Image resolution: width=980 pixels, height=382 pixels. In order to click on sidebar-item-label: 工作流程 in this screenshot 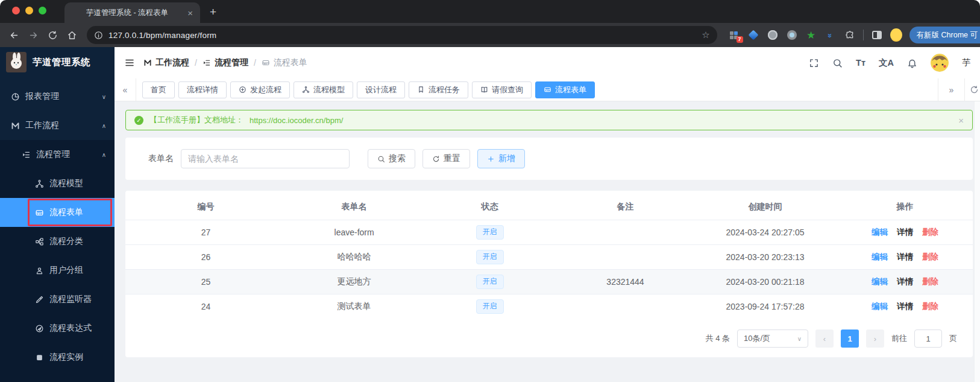, I will do `click(42, 126)`.